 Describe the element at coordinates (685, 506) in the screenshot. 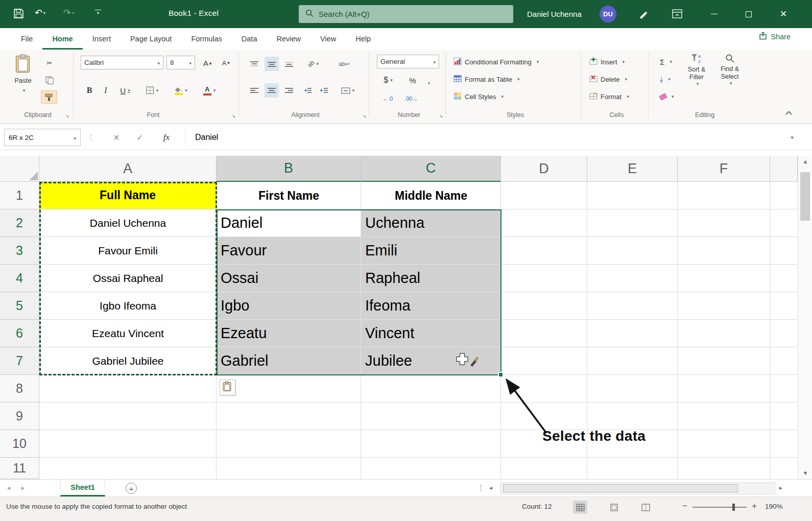

I see `zoom-out-icon: −` at that location.